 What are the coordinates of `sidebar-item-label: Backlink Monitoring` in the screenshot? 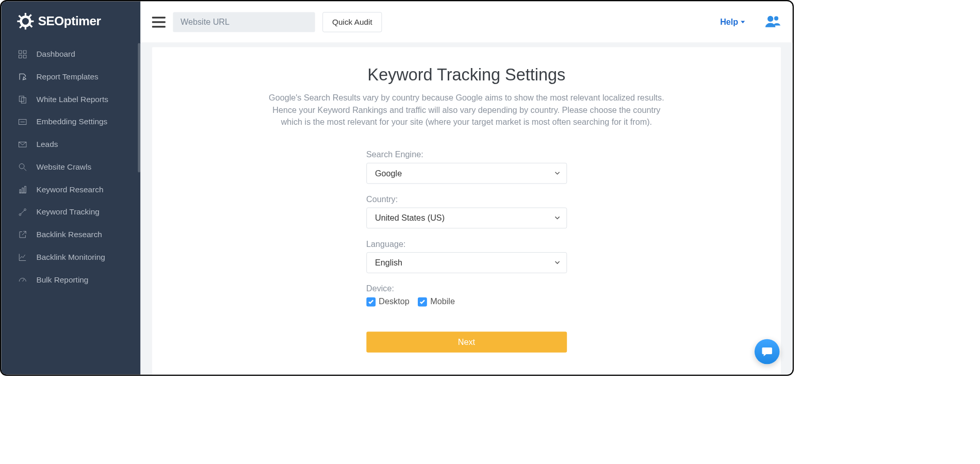 It's located at (70, 257).